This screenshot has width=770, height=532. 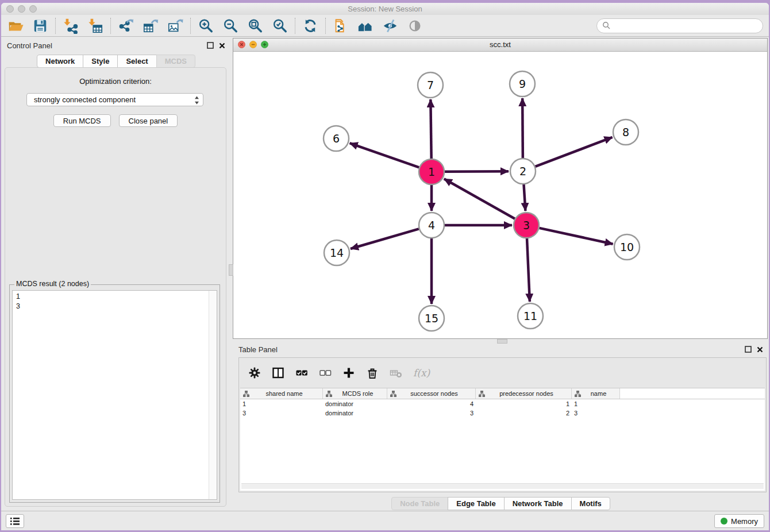 What do you see at coordinates (302, 373) in the screenshot?
I see `select-all-button` at bounding box center [302, 373].